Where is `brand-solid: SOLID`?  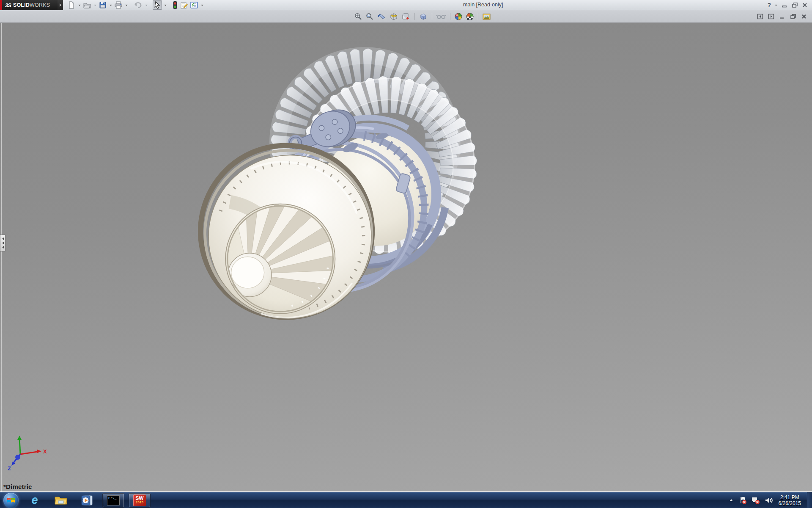
brand-solid: SOLID is located at coordinates (21, 5).